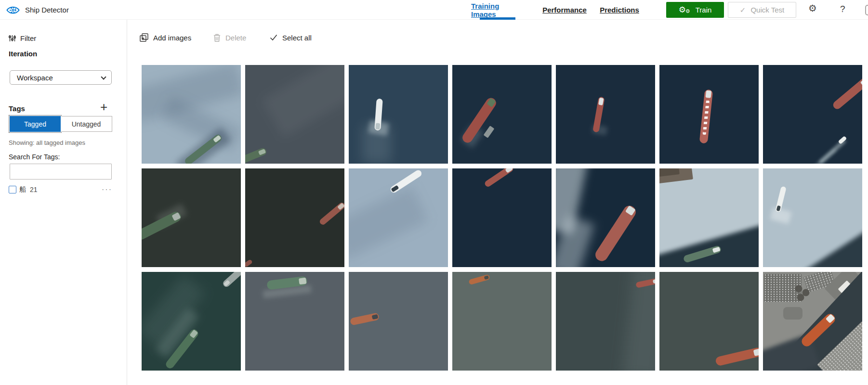 This screenshot has width=868, height=385. What do you see at coordinates (103, 77) in the screenshot?
I see `chevron-down-icon` at bounding box center [103, 77].